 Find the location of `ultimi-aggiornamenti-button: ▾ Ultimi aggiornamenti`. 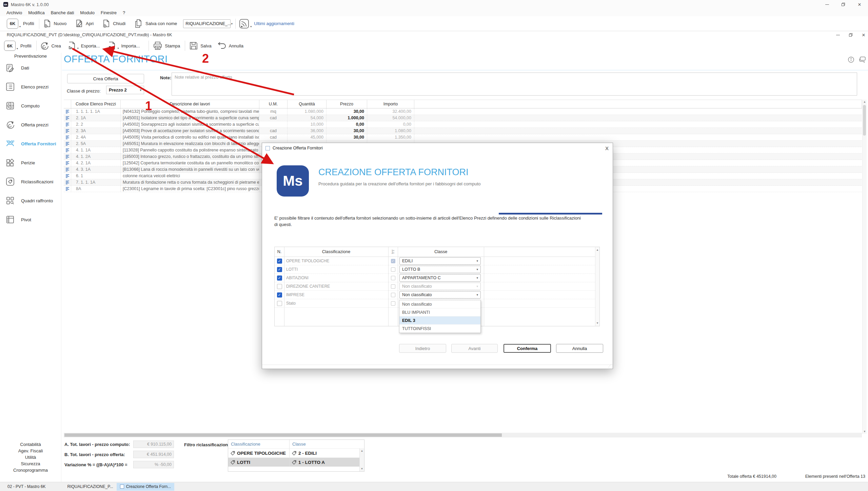

ultimi-aggiornamenti-button: ▾ Ultimi aggiornamenti is located at coordinates (267, 24).